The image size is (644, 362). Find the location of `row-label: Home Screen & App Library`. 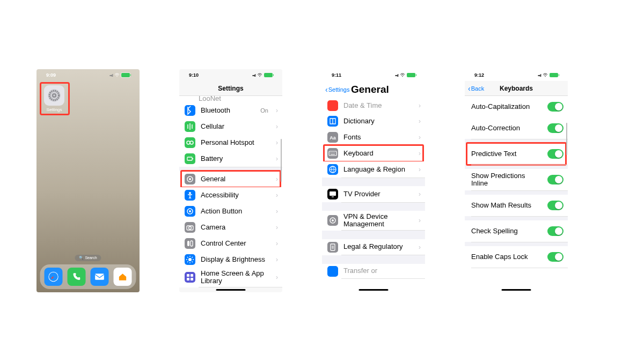

row-label: Home Screen & App Library is located at coordinates (236, 278).